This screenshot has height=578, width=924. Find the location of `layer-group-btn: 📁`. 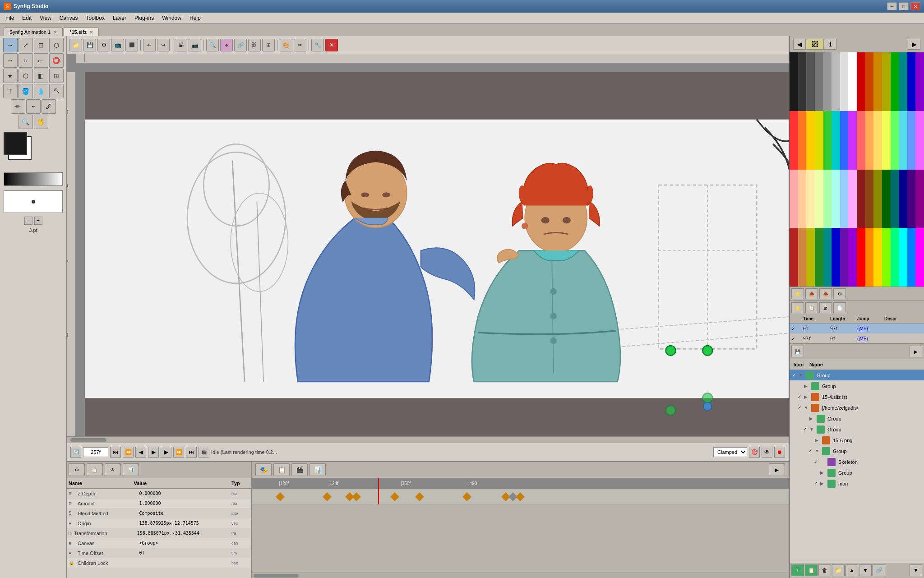

layer-group-btn: 📁 is located at coordinates (838, 570).